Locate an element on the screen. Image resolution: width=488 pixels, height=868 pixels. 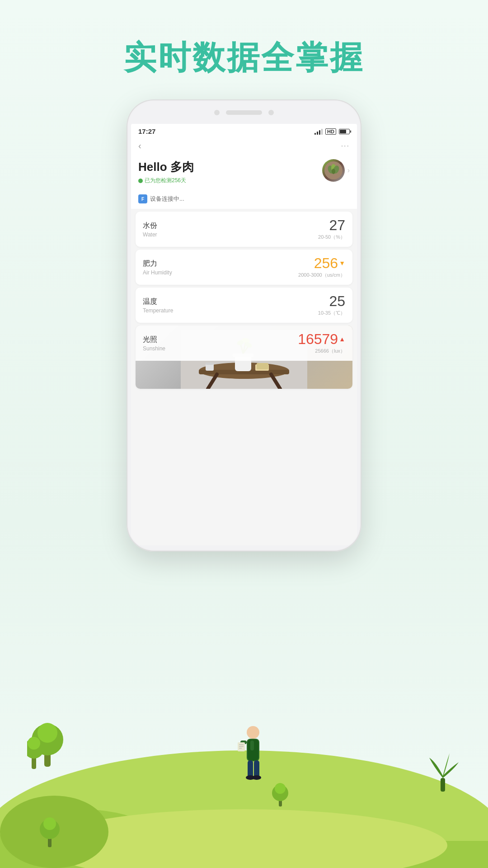
fertility-card: 肥力 Air Humidity 256 ▼ 2000-3000（us/cm） is located at coordinates (244, 267).